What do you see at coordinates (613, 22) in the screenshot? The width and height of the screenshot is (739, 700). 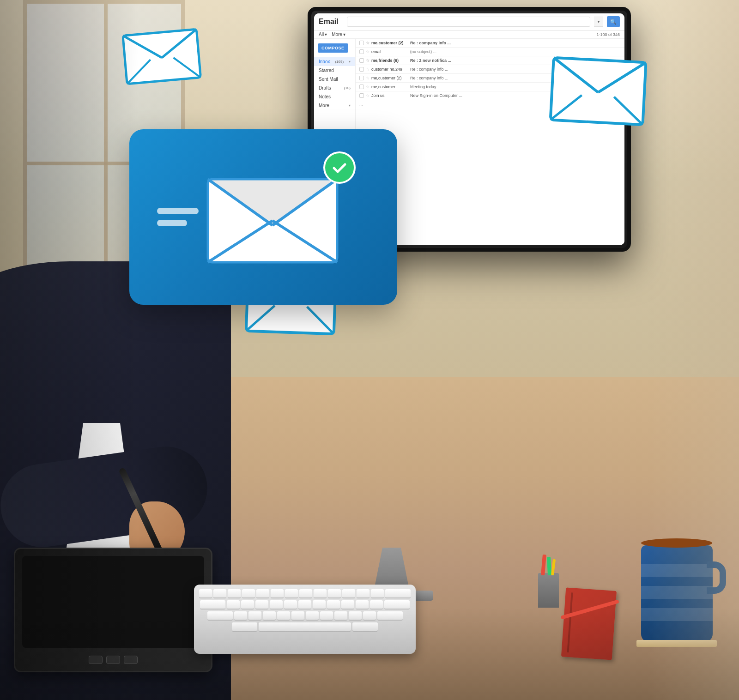 I see `search-button: 🔍` at bounding box center [613, 22].